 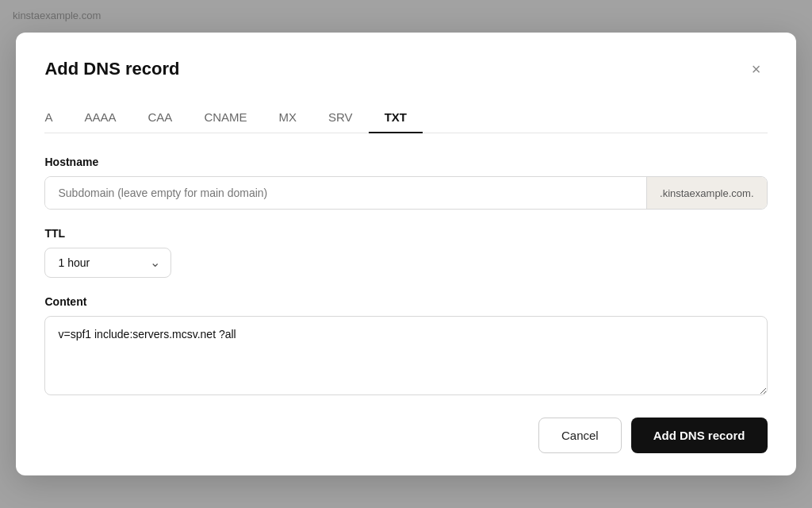 I want to click on cancel-button: Cancel, so click(x=580, y=435).